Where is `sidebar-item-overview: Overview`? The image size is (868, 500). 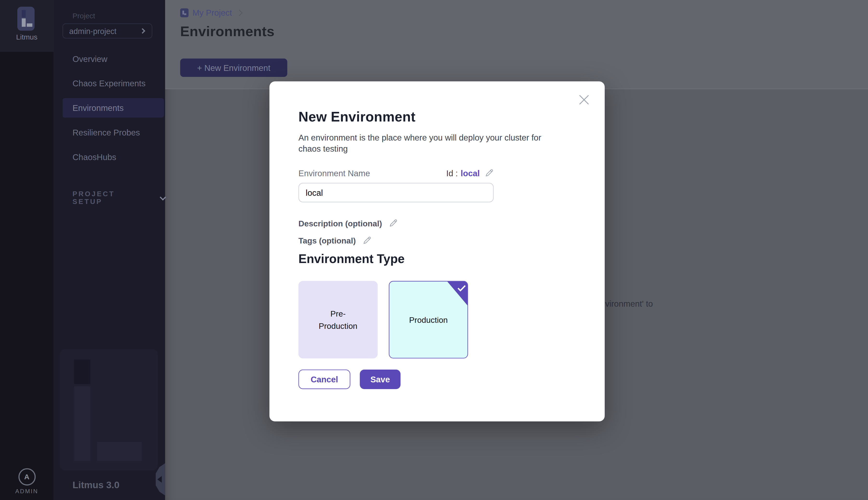 sidebar-item-overview: Overview is located at coordinates (113, 59).